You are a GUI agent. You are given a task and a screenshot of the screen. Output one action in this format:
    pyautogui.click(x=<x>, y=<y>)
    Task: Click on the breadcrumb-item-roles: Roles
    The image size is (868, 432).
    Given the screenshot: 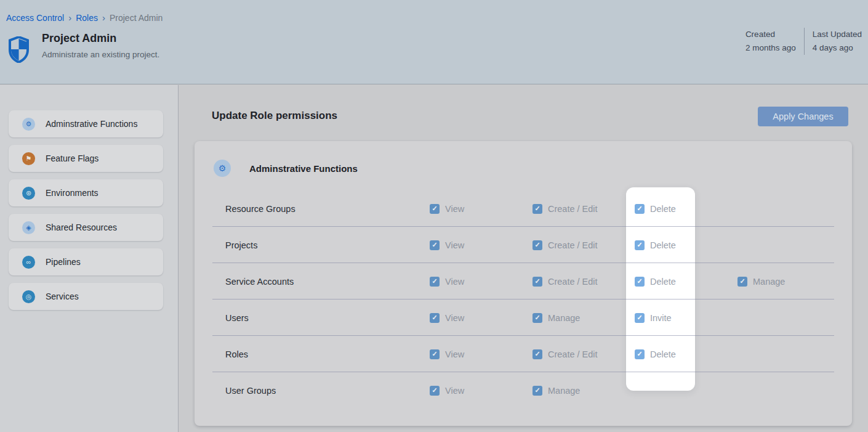 What is the action you would take?
    pyautogui.click(x=87, y=18)
    